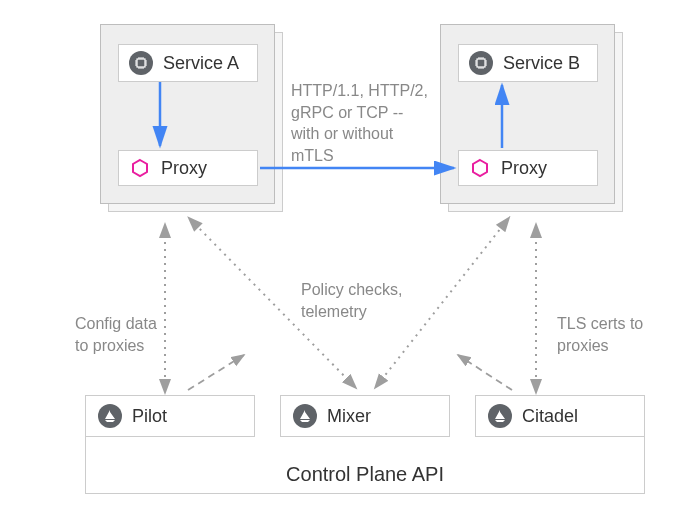 The width and height of the screenshot is (700, 509). What do you see at coordinates (560, 416) in the screenshot?
I see `citadel-box: Citadel` at bounding box center [560, 416].